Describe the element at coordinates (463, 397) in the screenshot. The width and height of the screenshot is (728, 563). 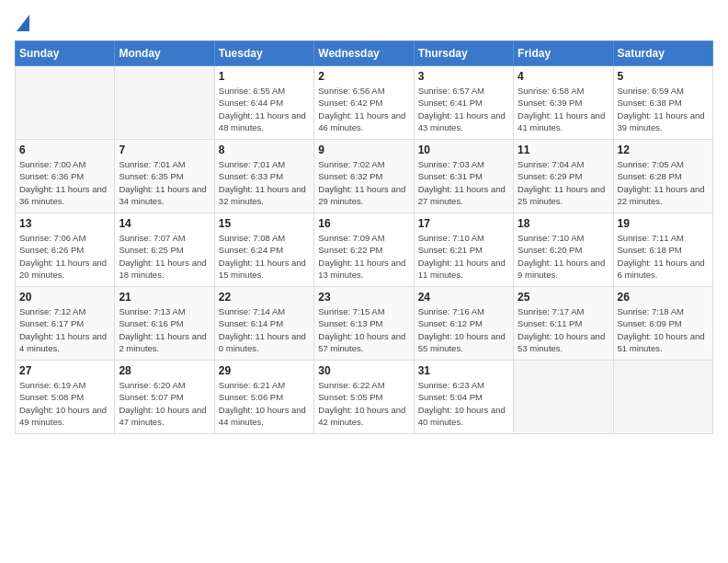
I see `calendar-cell: 31Sunrise: 6:23 AM Sunset: 5:04 PM Dayli…` at that location.